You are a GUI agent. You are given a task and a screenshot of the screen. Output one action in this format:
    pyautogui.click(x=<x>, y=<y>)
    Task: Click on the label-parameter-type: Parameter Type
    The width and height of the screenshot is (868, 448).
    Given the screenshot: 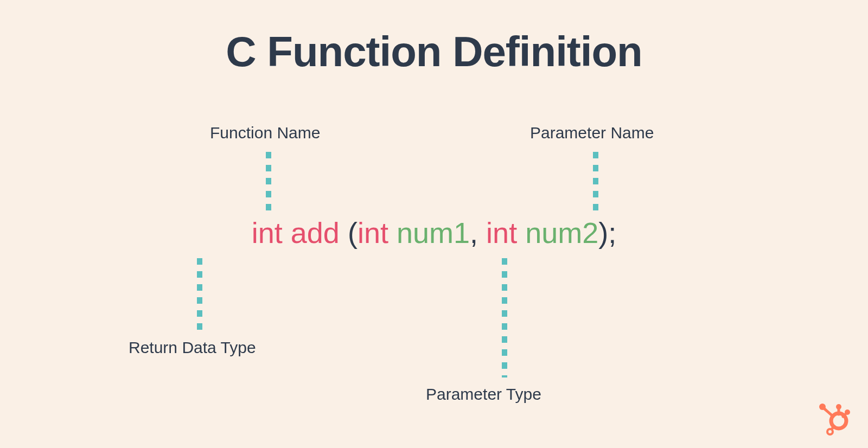 What is the action you would take?
    pyautogui.click(x=484, y=394)
    